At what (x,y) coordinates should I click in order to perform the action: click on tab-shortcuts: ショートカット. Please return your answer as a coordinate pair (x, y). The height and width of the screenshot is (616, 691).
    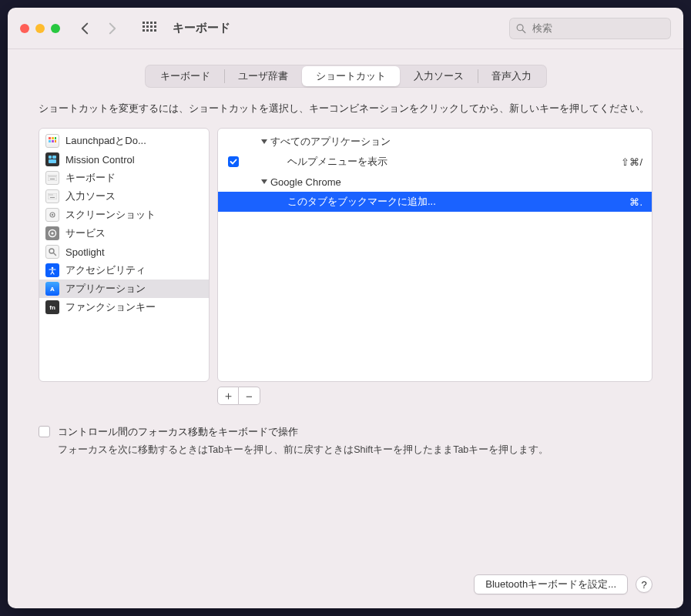
    Looking at the image, I should click on (351, 76).